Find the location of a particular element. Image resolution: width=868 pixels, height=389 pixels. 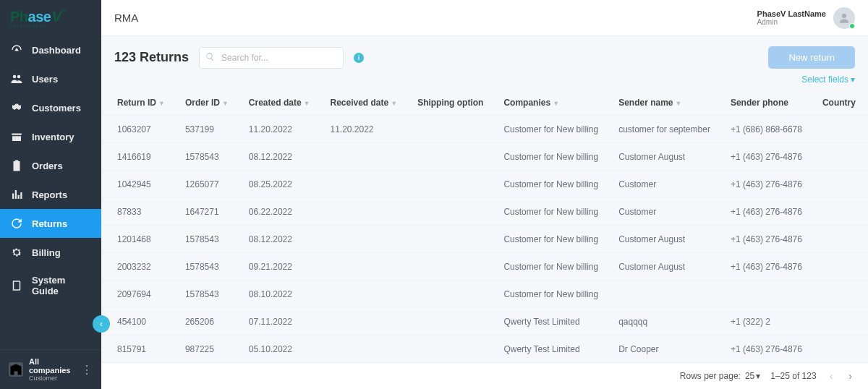

search-wrap is located at coordinates (271, 58).